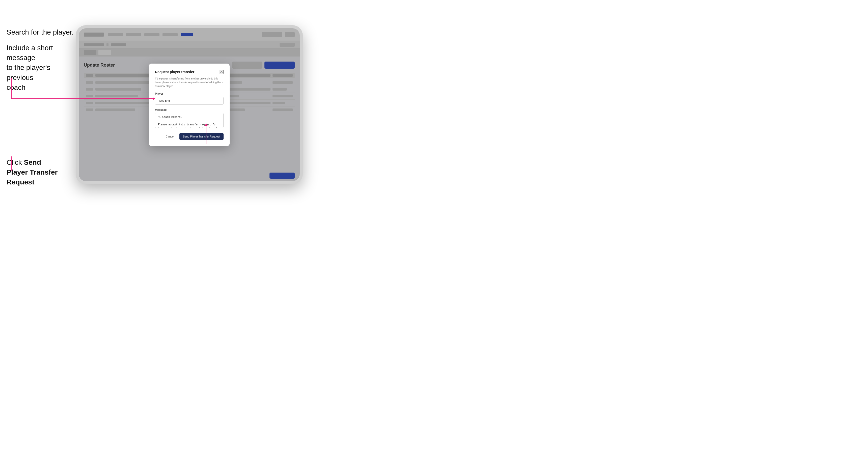 This screenshot has width=868, height=467. I want to click on arrow-horizontal-send, so click(109, 144).